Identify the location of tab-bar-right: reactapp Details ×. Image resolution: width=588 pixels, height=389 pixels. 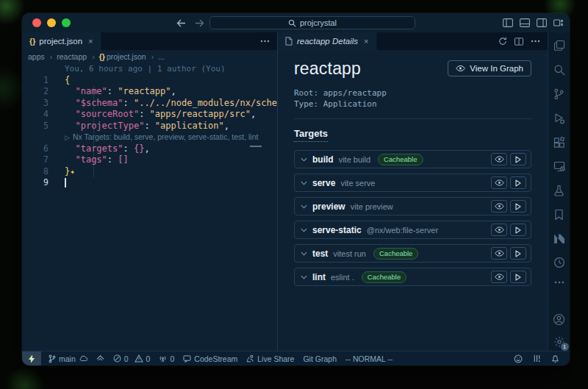
(413, 41).